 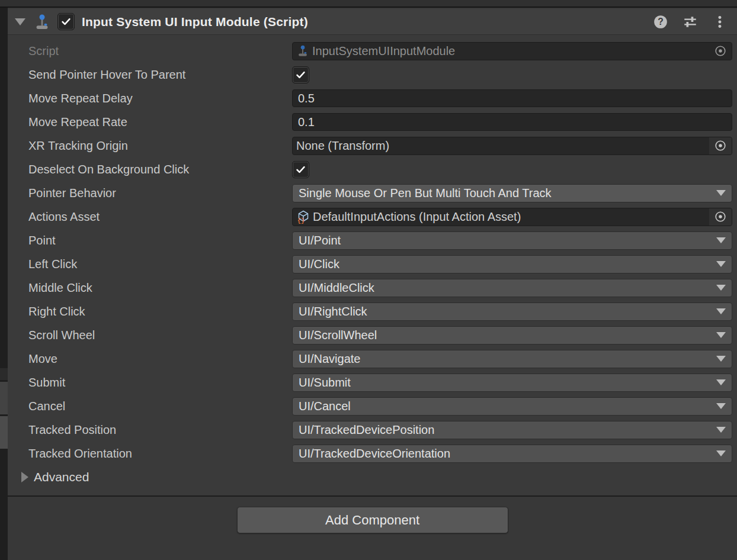 I want to click on property-label: XR Tracking Origin, so click(x=160, y=146).